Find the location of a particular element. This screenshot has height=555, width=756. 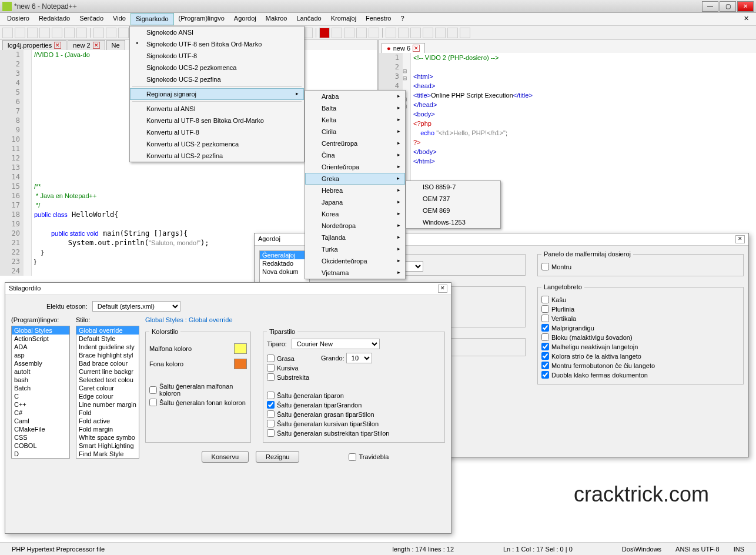

menu-item-ansi: Signokodo ANSI is located at coordinates (217, 32).